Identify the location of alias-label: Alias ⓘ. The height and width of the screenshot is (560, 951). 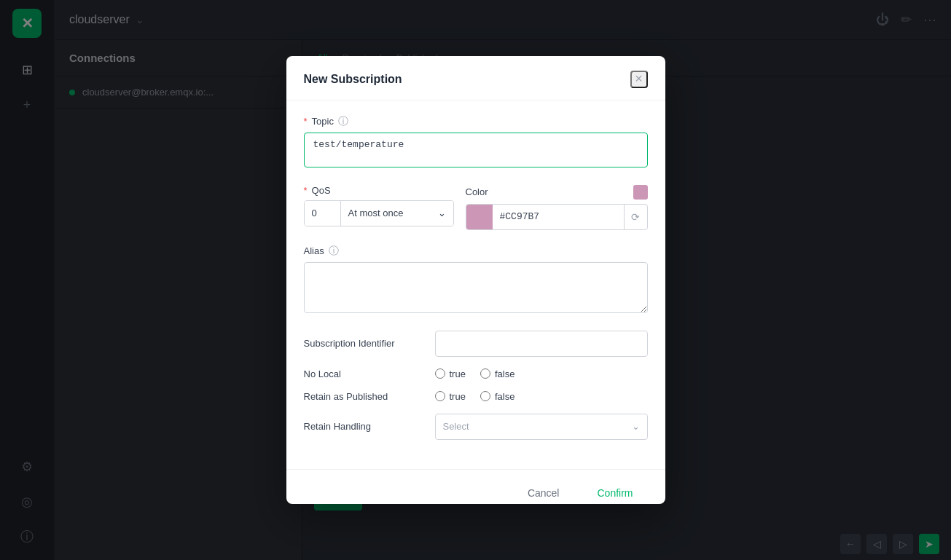
(476, 251).